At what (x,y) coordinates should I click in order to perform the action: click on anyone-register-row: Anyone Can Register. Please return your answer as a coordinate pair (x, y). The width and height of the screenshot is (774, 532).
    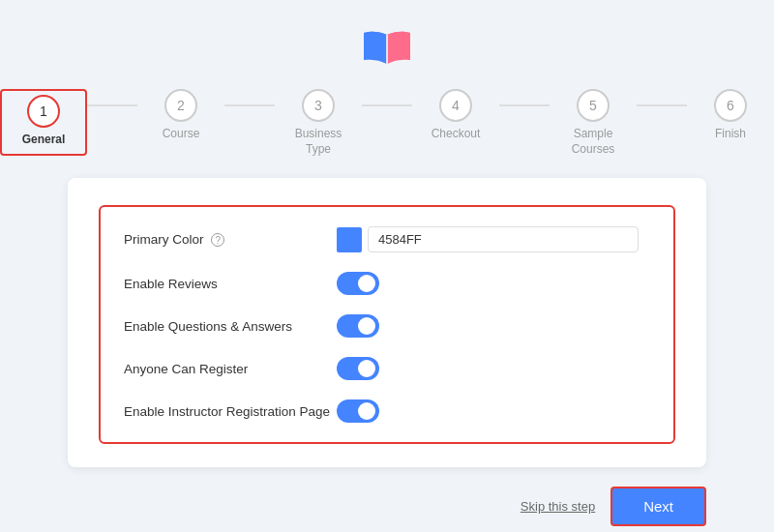
    Looking at the image, I should click on (387, 369).